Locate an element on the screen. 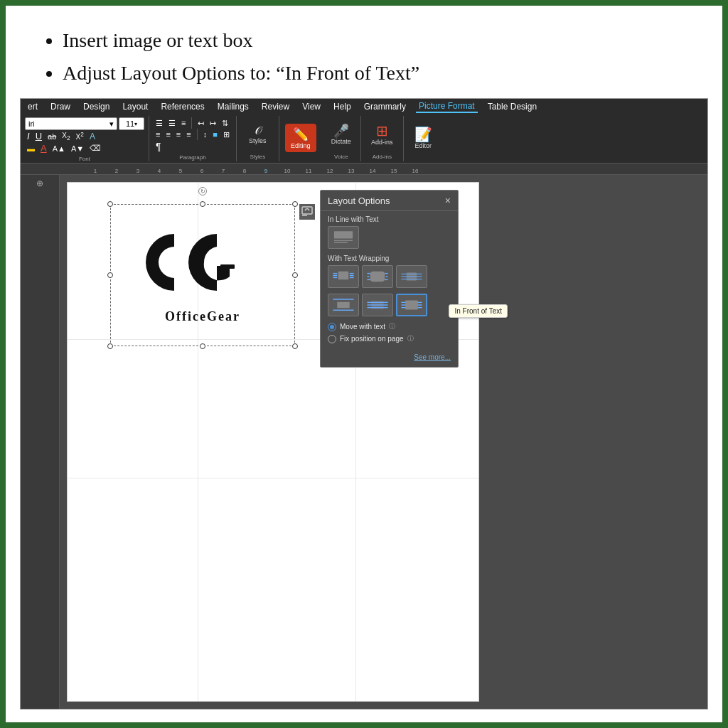  align-right-btn: ≡ is located at coordinates (178, 134).